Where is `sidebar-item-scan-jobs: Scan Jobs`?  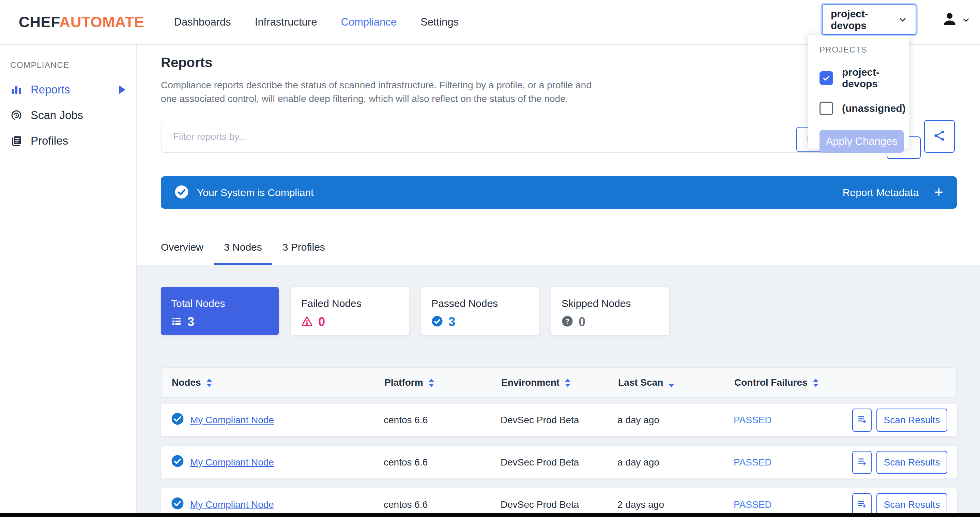 sidebar-item-scan-jobs: Scan Jobs is located at coordinates (69, 115).